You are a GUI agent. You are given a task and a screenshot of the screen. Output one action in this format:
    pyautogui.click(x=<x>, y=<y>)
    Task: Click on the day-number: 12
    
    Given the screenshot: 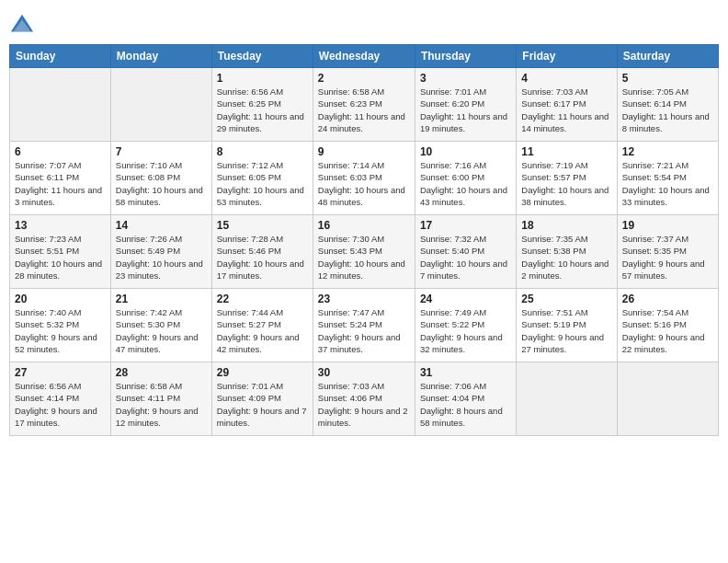 What is the action you would take?
    pyautogui.click(x=667, y=152)
    